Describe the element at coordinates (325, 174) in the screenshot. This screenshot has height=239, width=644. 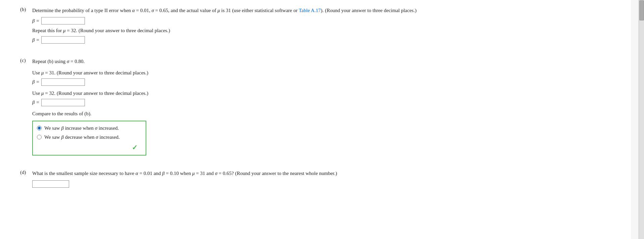
I see `section-d-text: What is the smallest sample size necessa…` at that location.